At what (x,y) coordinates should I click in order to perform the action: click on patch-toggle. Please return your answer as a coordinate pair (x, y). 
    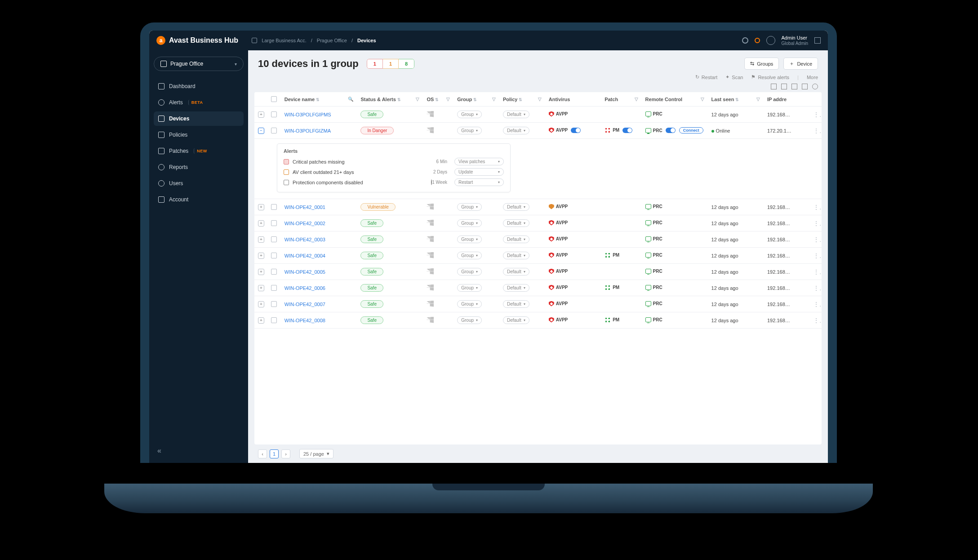
    Looking at the image, I should click on (627, 130).